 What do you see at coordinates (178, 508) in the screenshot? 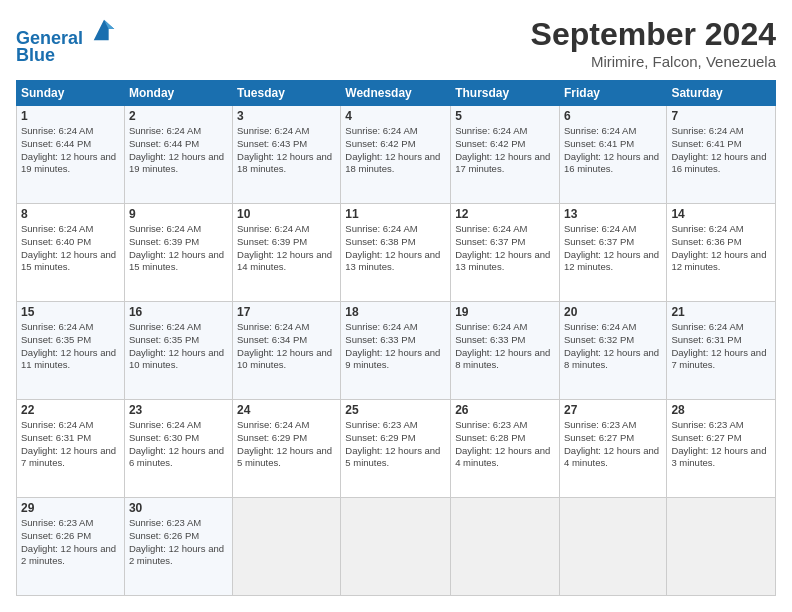
I see `day-number: 30` at bounding box center [178, 508].